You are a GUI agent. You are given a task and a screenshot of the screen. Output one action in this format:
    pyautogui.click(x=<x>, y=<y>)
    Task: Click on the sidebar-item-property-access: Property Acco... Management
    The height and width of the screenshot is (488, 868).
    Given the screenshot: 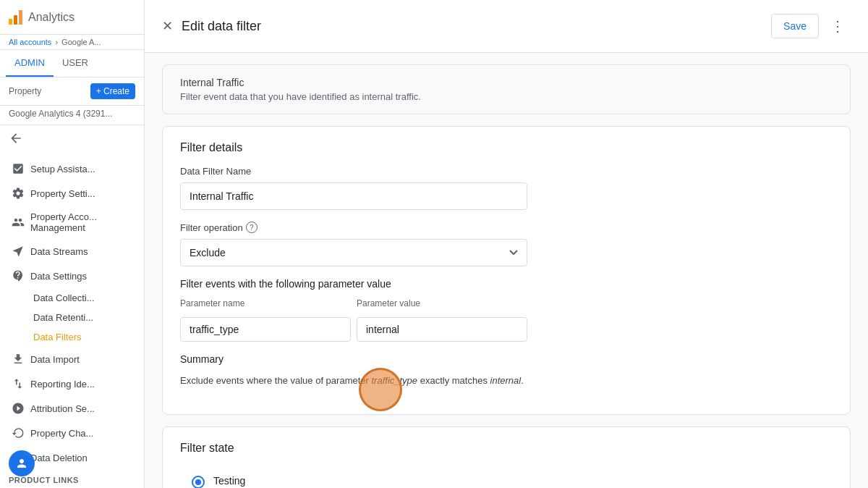 What is the action you would take?
    pyautogui.click(x=72, y=222)
    